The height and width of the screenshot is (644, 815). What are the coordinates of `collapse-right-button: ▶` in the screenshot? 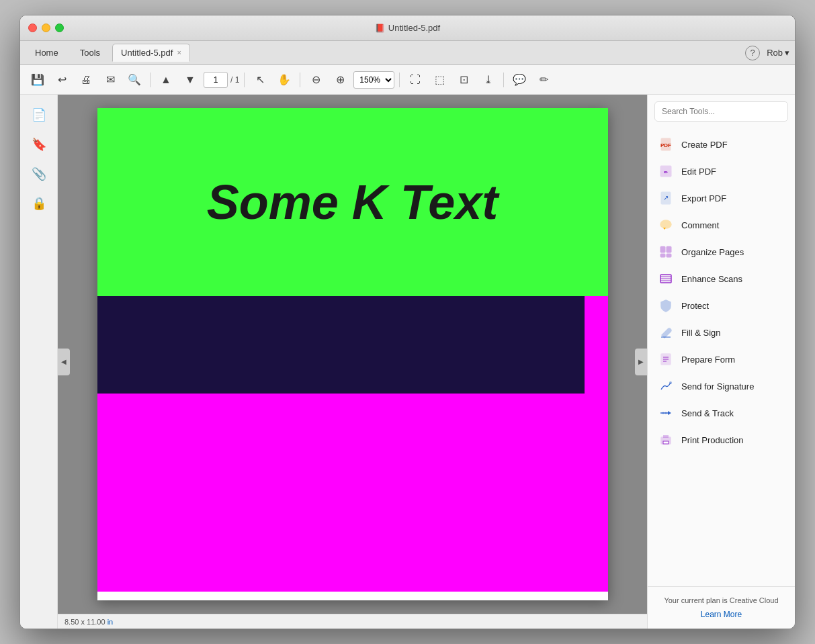 It's located at (641, 362).